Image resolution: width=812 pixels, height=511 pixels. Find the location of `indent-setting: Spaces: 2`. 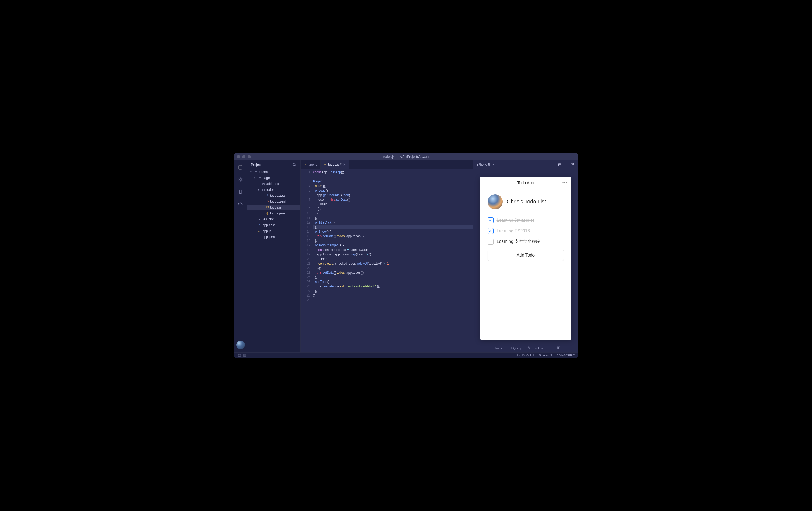

indent-setting: Spaces: 2 is located at coordinates (546, 355).